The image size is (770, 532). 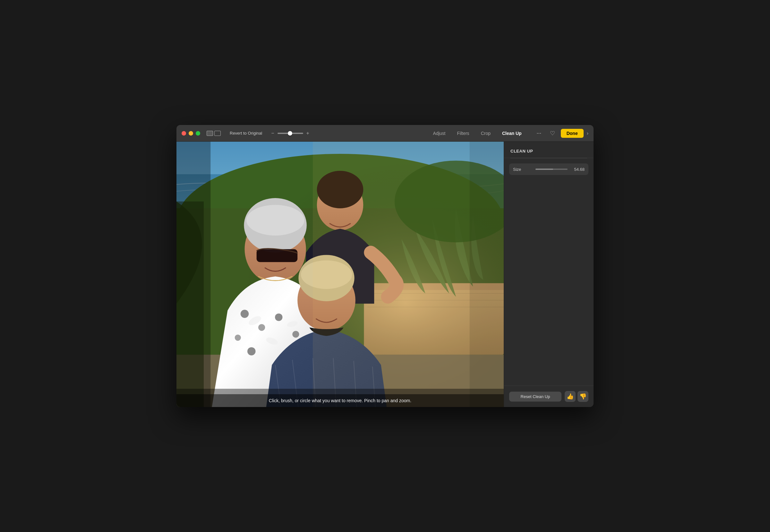 I want to click on tab-filters: Filters, so click(x=463, y=133).